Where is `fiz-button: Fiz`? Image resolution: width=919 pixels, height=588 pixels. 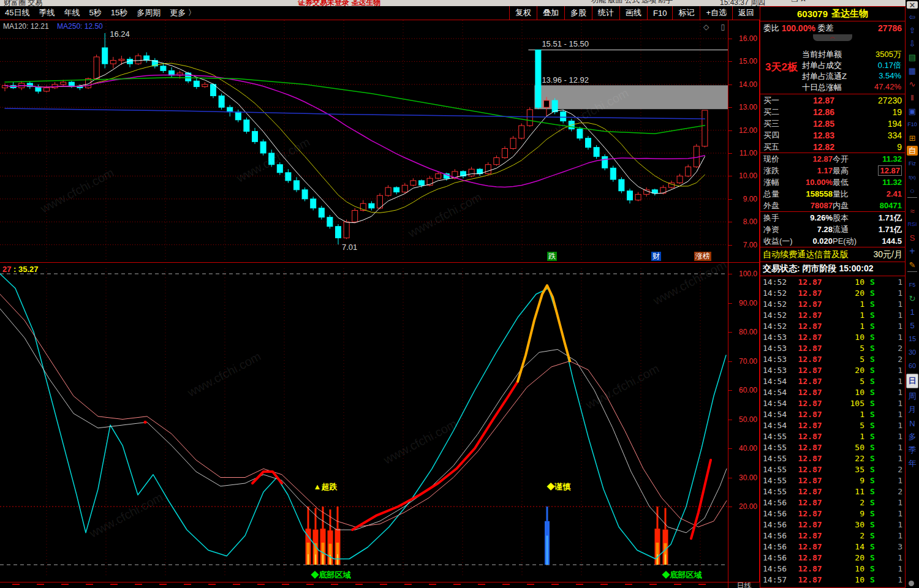 fiz-button: Fiz is located at coordinates (912, 164).